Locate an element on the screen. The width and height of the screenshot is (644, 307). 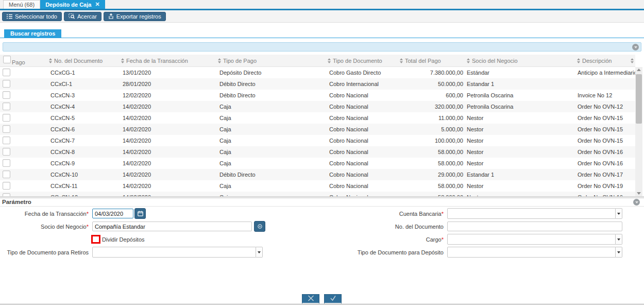
table-row: CCxCI-1 28/01/2020 Débito Directo Cobro … is located at coordinates (317, 84).